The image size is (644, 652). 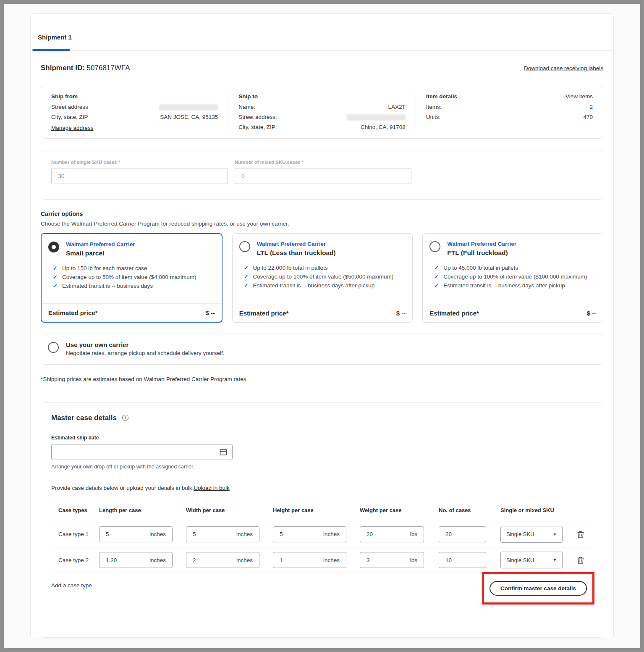 What do you see at coordinates (53, 347) in the screenshot?
I see `radio-own-carrier` at bounding box center [53, 347].